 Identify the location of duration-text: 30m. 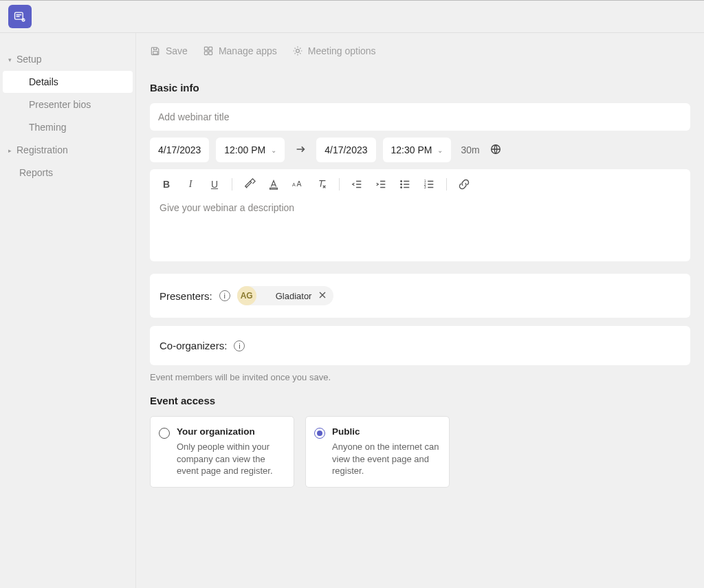
(470, 150).